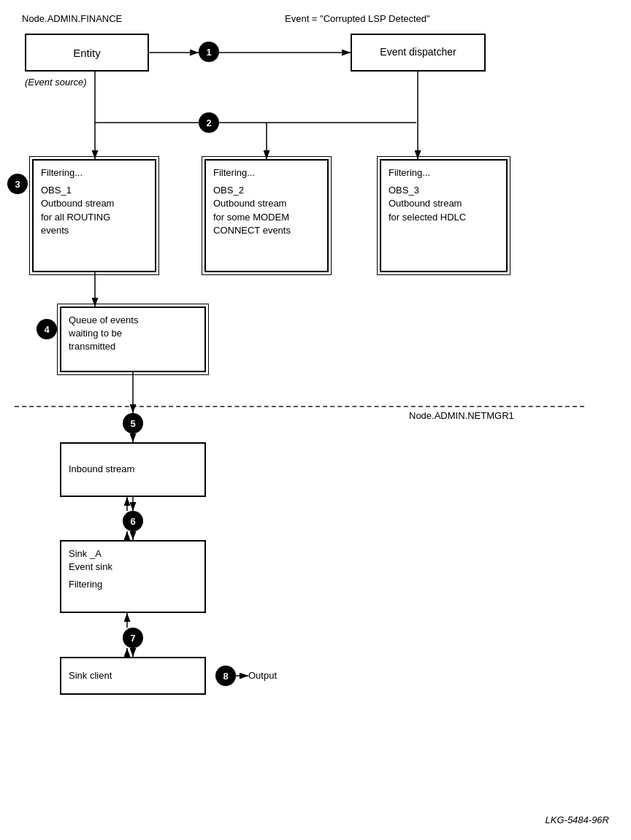 Image resolution: width=631 pixels, height=840 pixels. What do you see at coordinates (444, 217) in the screenshot?
I see `obs3-line4: for selected HDLC` at bounding box center [444, 217].